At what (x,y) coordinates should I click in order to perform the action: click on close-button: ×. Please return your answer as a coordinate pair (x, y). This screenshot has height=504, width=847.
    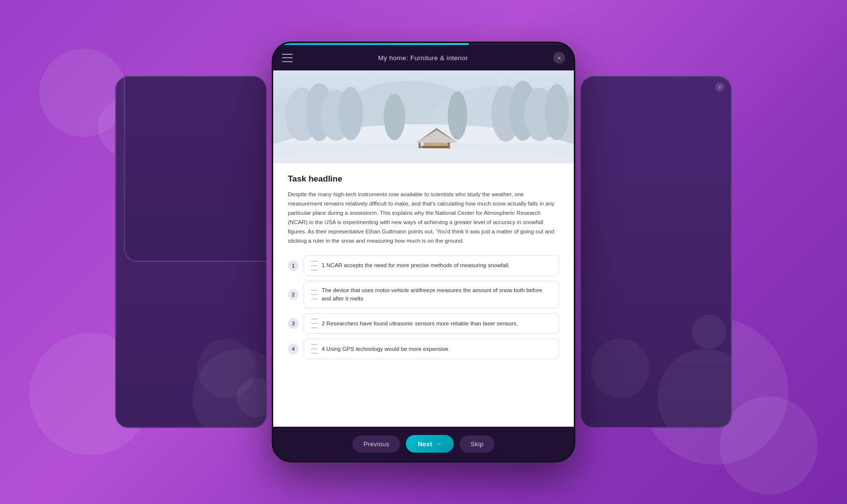
    Looking at the image, I should click on (559, 58).